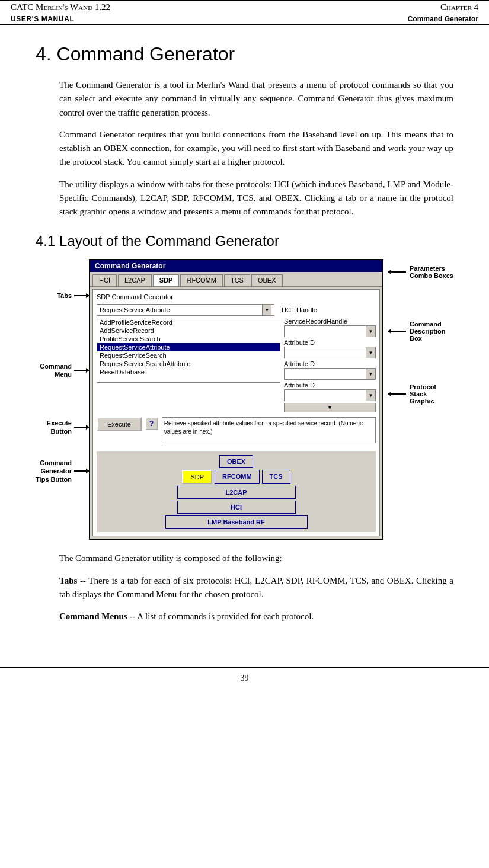  I want to click on header-section-title: Command Generator, so click(443, 19).